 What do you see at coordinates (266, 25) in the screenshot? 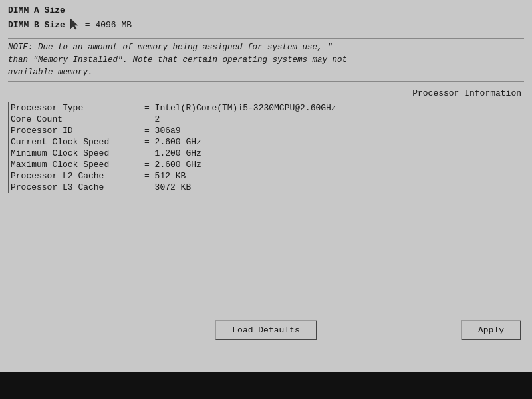
I see `dimm-b-row: DIMM B Size = 4096 MB` at bounding box center [266, 25].